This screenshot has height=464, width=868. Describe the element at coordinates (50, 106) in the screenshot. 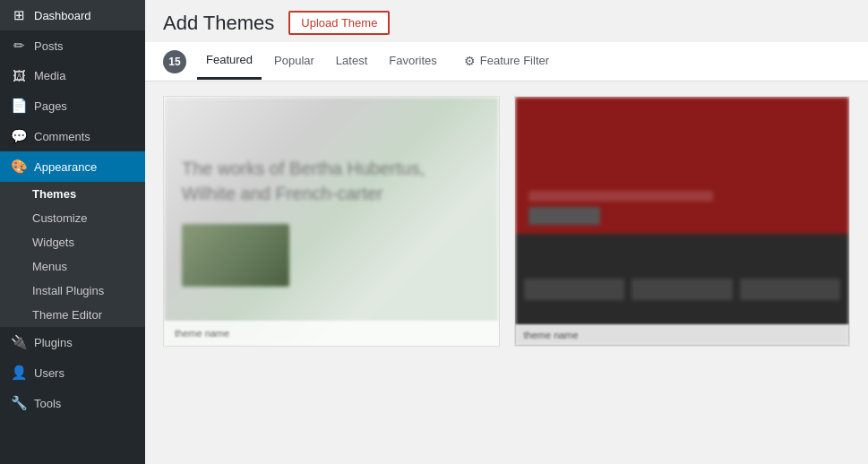

I see `sidebar-item-label: Pages` at that location.